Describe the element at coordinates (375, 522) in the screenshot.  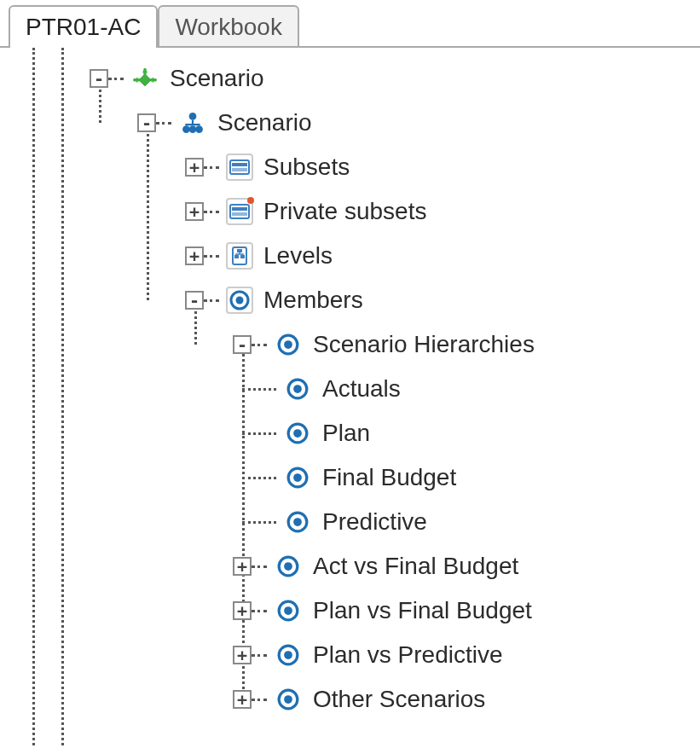
I see `tree-label: Predictive` at that location.